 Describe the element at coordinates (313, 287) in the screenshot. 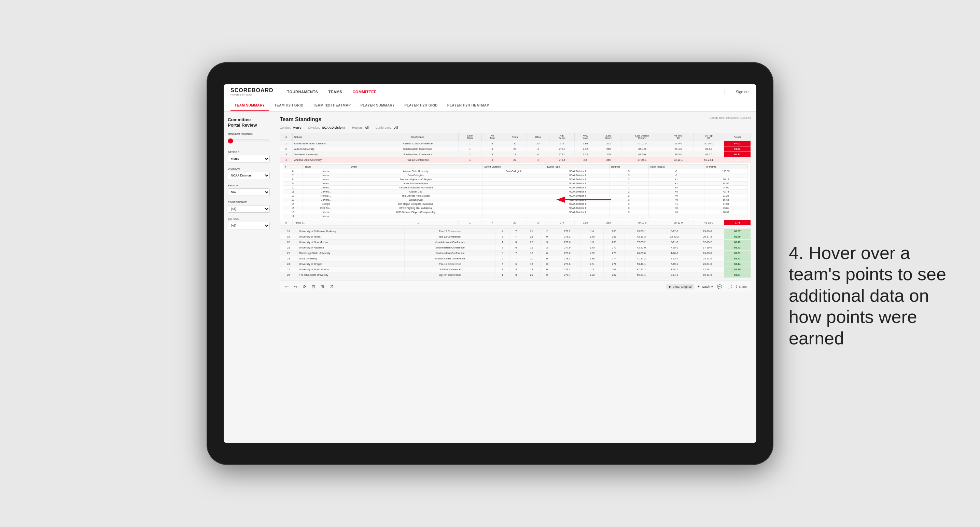

I see `copy-button: ⊡` at that location.